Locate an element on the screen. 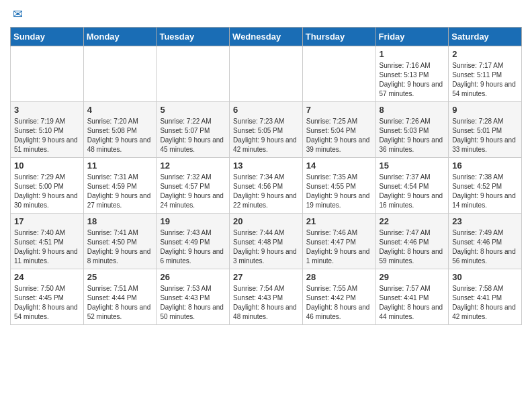 This screenshot has height=411, width=532. cell-content: Sunrise: 7:25 AM Sunset: 5:04 PM Dayligh… is located at coordinates (339, 136).